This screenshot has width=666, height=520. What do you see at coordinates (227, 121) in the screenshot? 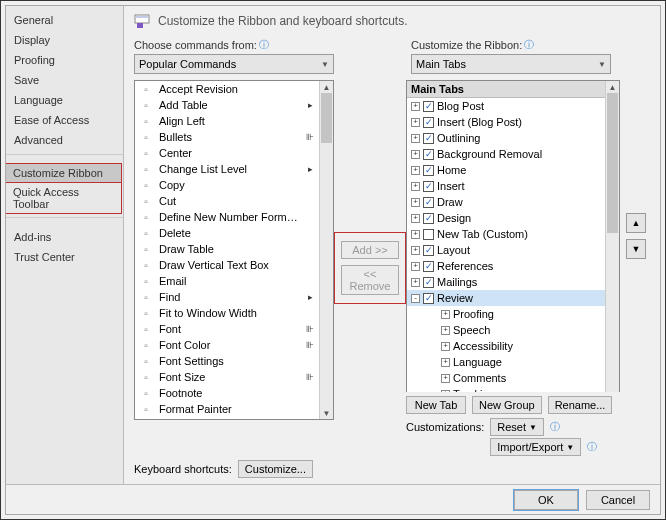
I see `command-item: ▫Align Left` at bounding box center [227, 121].